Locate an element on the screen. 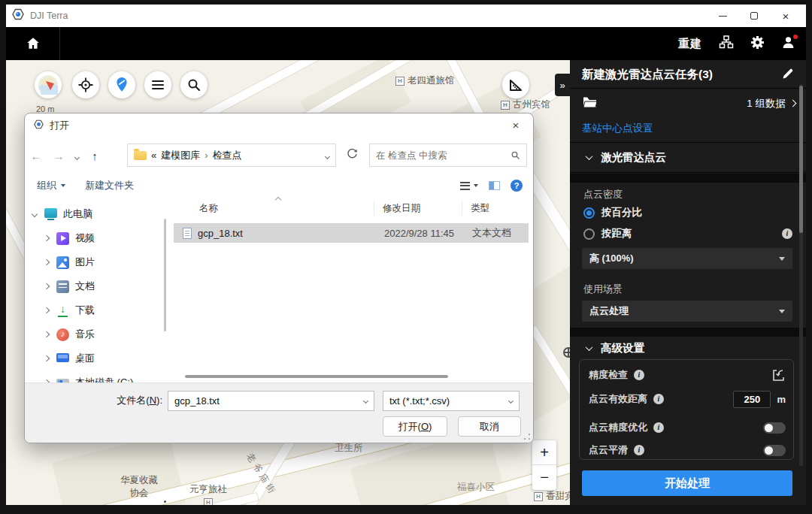 Image resolution: width=812 pixels, height=514 pixels. column-header-date: 修改日期 is located at coordinates (401, 208).